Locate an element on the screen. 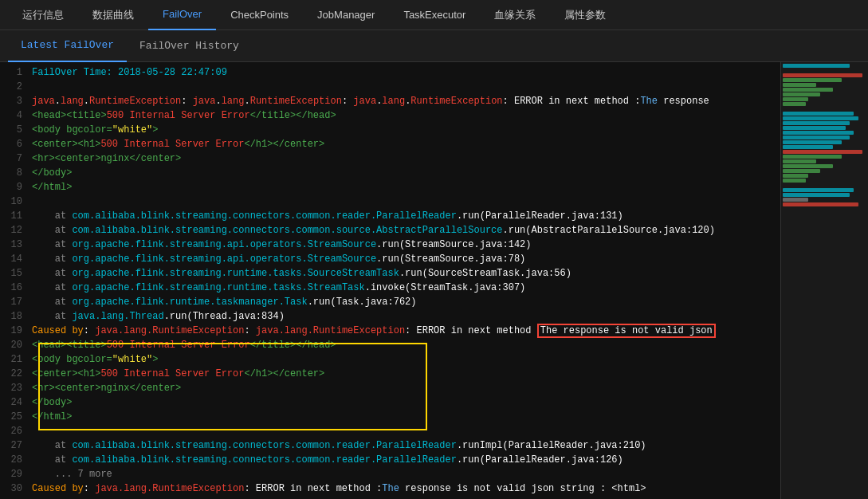 Image resolution: width=868 pixels, height=499 pixels. nav-item-datacurve: 数据曲线 is located at coordinates (113, 15).